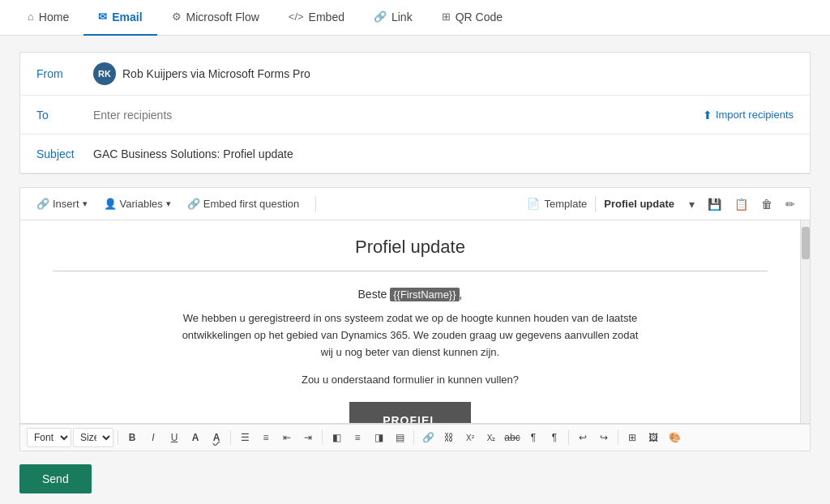  I want to click on template-edit-icon: ✏, so click(790, 204).